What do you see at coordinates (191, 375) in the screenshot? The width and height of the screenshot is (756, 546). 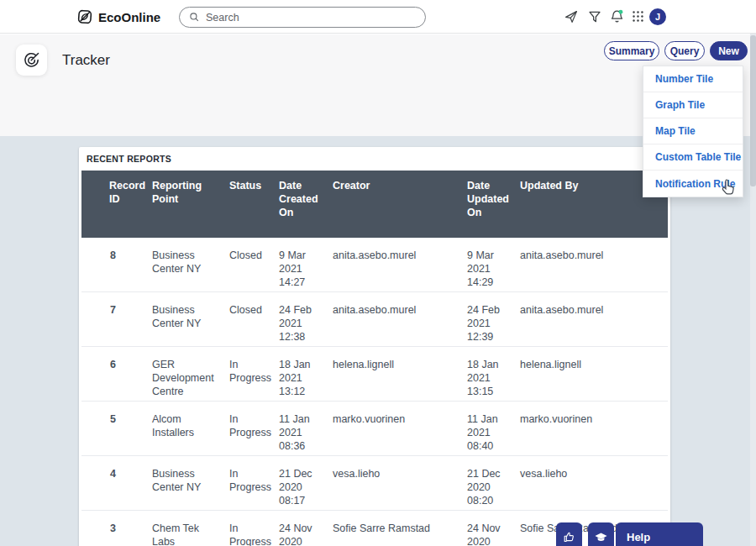 I see `cell-reporting-point: GER Development Centre` at bounding box center [191, 375].